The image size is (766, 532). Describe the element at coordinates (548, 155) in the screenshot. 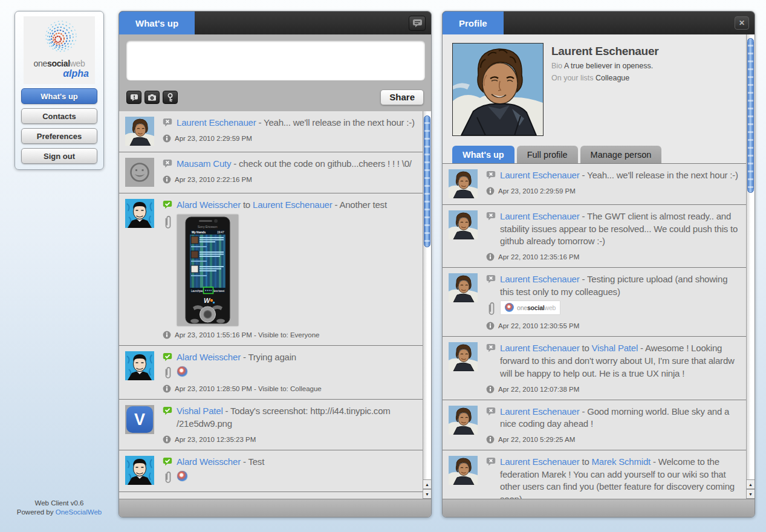

I see `tab-full-profile: Full profile` at that location.